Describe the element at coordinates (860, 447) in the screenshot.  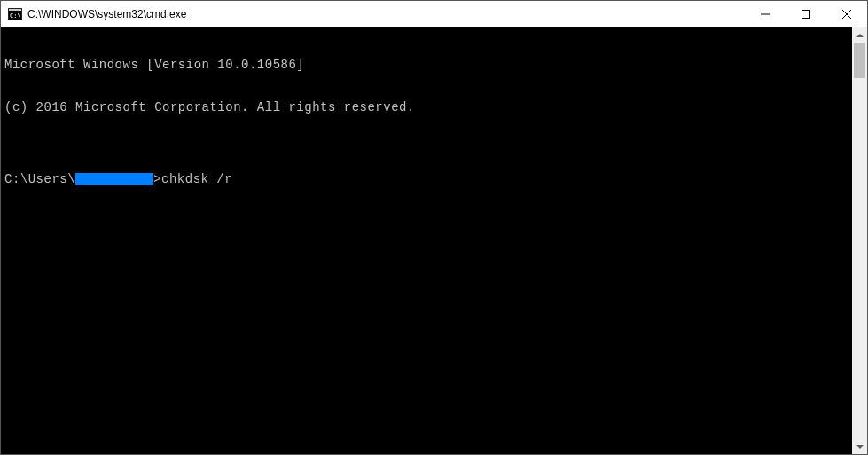
I see `scroll-down-arrow-icon` at that location.